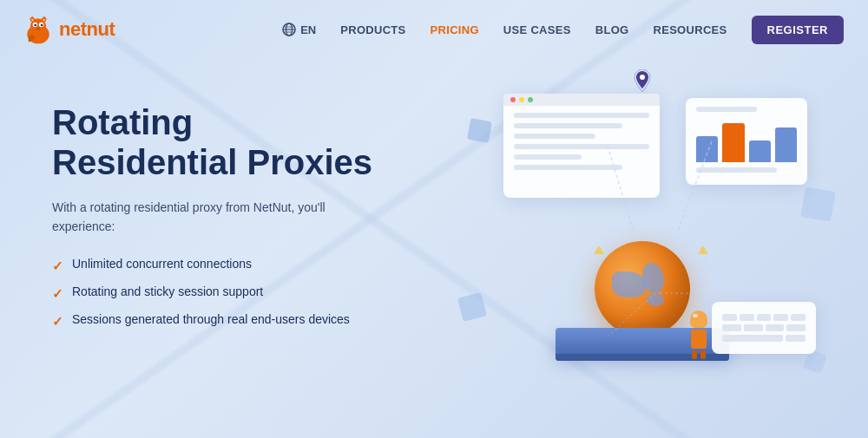 Image resolution: width=868 pixels, height=438 pixels. What do you see at coordinates (234, 321) in the screenshot?
I see `feature-item: ✓ Sessions generated through real end-us…` at bounding box center [234, 321].